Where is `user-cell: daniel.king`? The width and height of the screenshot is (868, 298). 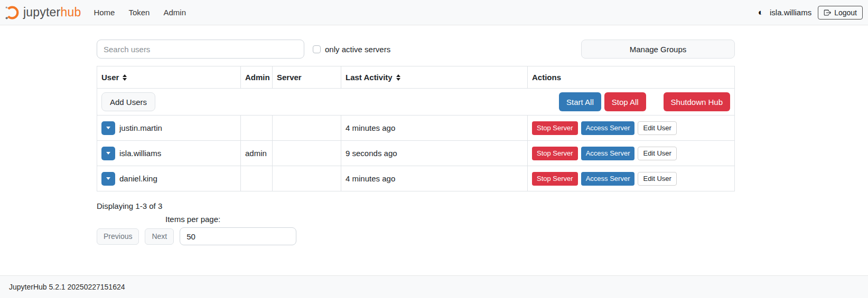 user-cell: daniel.king is located at coordinates (169, 178).